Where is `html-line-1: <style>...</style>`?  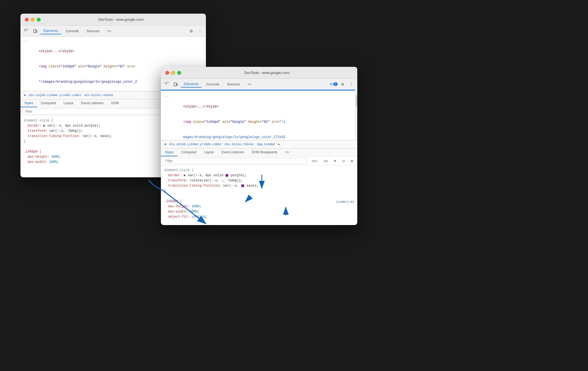
html-line-1: <style>...</style> is located at coordinates (113, 51).